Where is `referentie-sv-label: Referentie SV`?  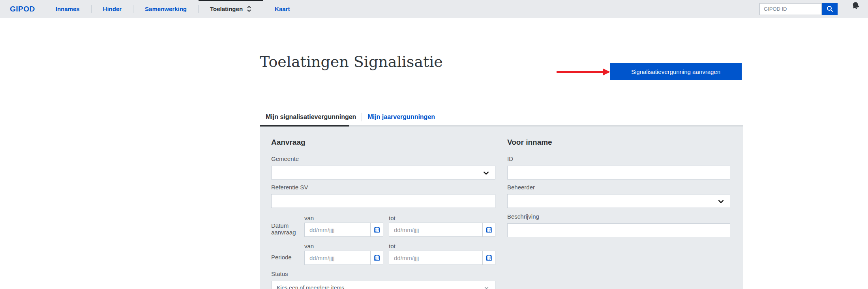
referentie-sv-label: Referentie SV is located at coordinates (383, 187).